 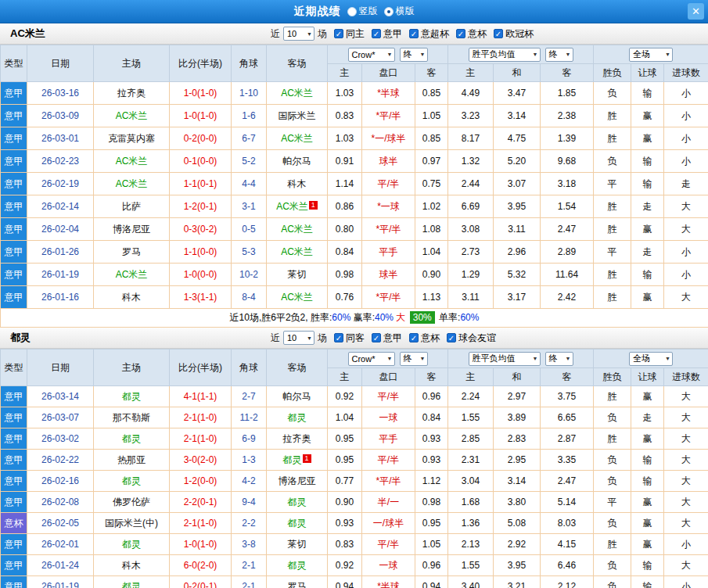 I want to click on avg-home-cell: 3.11, so click(x=471, y=297).